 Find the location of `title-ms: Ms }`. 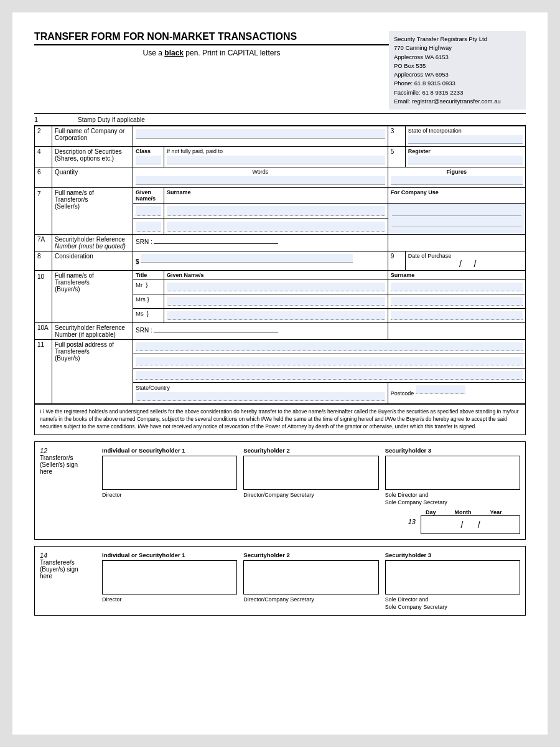

title-ms: Ms } is located at coordinates (149, 316).